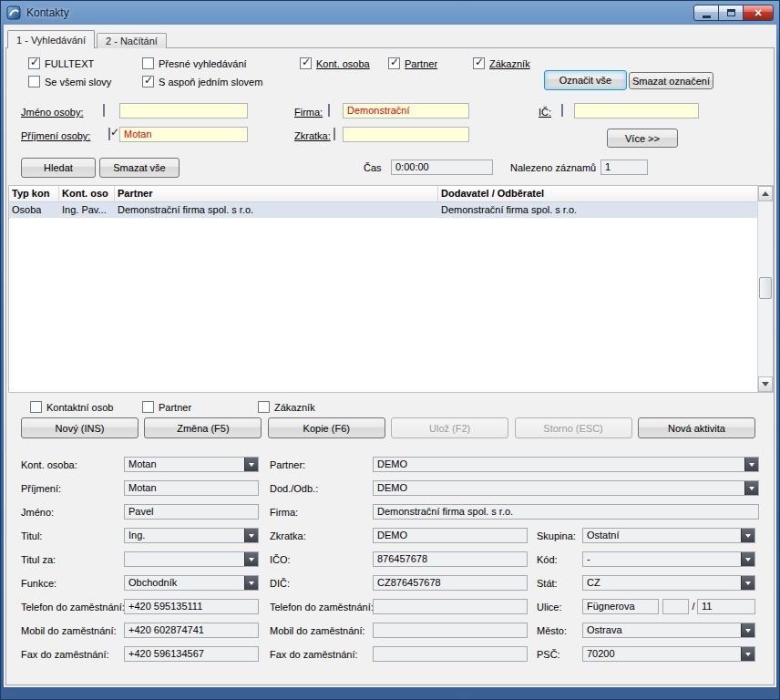  Describe the element at coordinates (765, 385) in the screenshot. I see `scroll-down-button` at that location.